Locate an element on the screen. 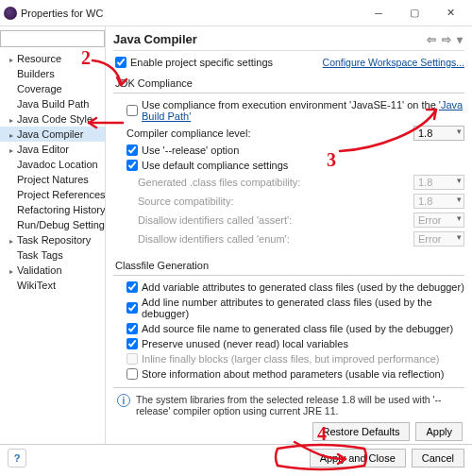 This screenshot has height=476, width=472. enable-specific-checkbox is located at coordinates (121, 62).